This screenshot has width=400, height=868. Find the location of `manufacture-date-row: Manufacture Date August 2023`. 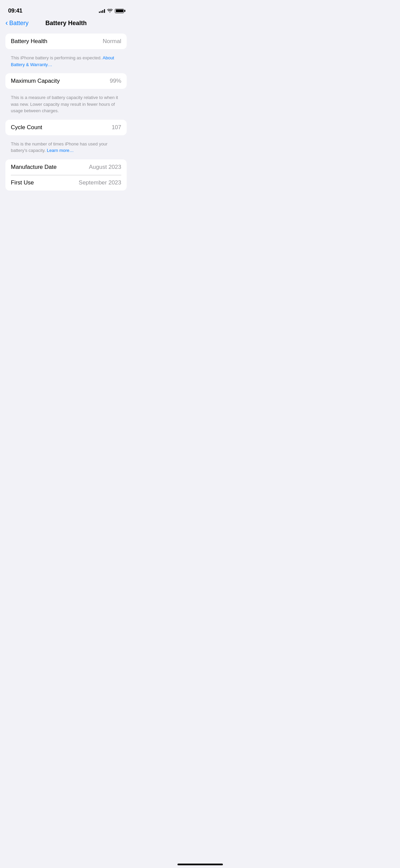

manufacture-date-row: Manufacture Date August 2023 is located at coordinates (66, 167).